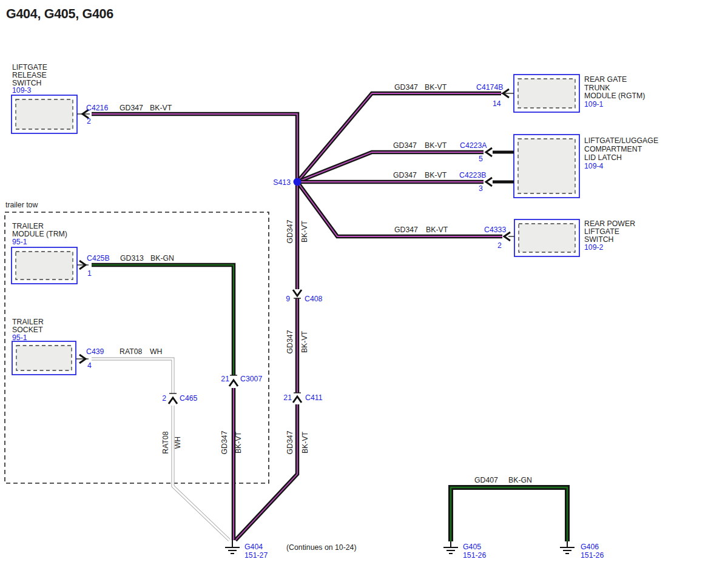 This screenshot has width=728, height=562. I want to click on component-name-line: REAR GATE, so click(605, 79).